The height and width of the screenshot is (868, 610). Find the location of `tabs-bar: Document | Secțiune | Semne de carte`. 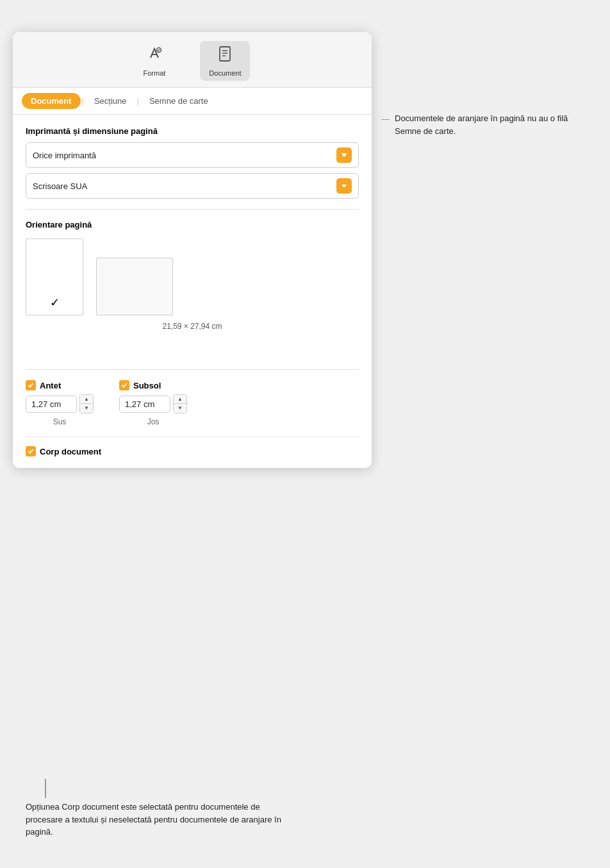

tabs-bar: Document | Secțiune | Semne de carte is located at coordinates (192, 101).